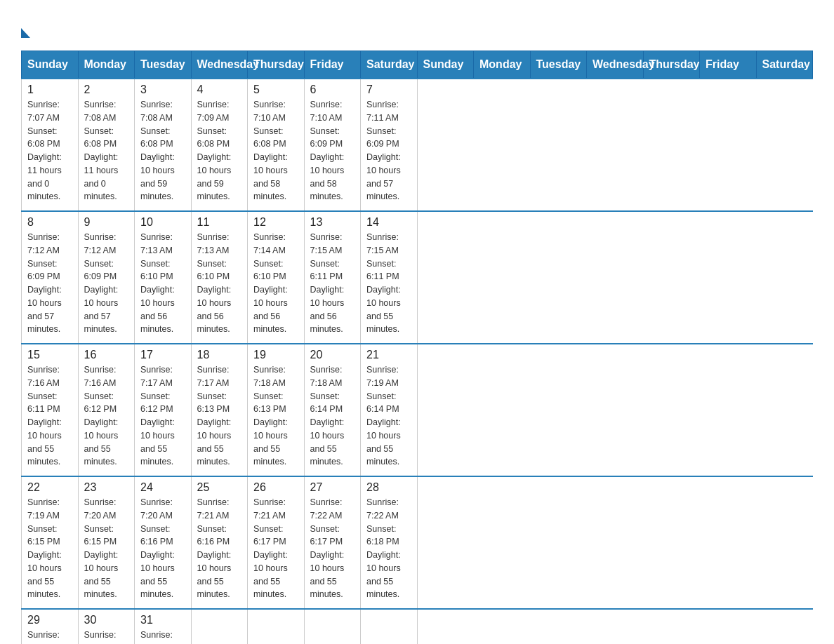  What do you see at coordinates (51, 626) in the screenshot?
I see `calendar-cell: 29Sunrise: 7:23 AMSunset: 6:18 PMDayligh…` at bounding box center [51, 626].